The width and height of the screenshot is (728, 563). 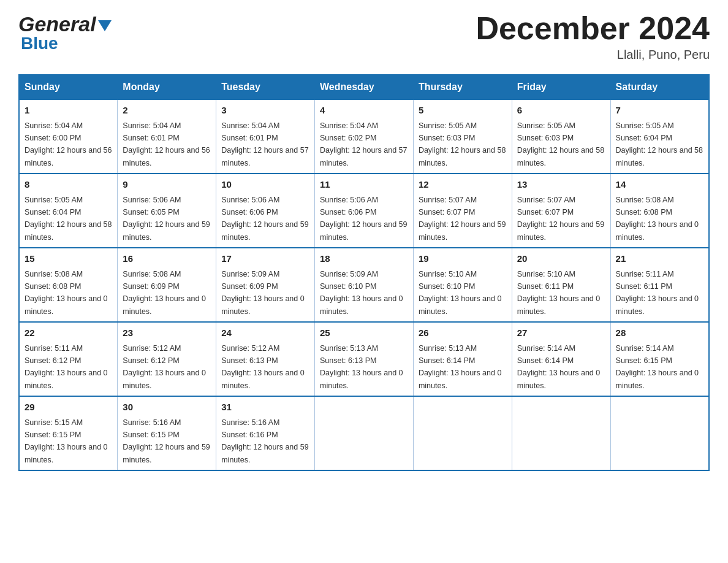 What do you see at coordinates (462, 211) in the screenshot?
I see `calendar-cell: 12 Sunrise: 5:07 AMSunset: 6:07 PMDaylig…` at bounding box center [462, 211].